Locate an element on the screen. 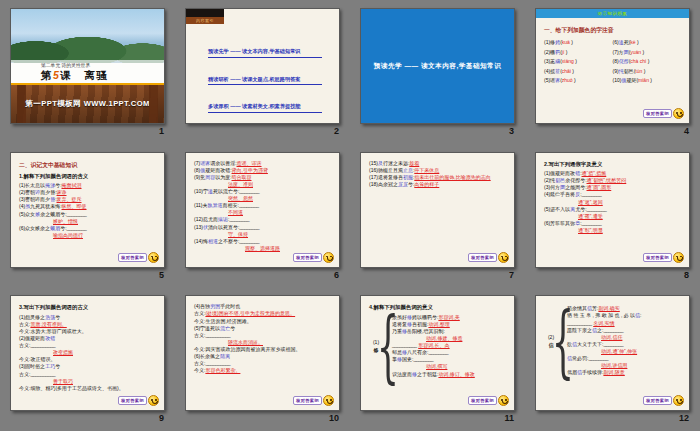 Image resolution: width=700 pixels, height=431 pixels. slide-header-label: 语言知识积累 is located at coordinates (612, 14).